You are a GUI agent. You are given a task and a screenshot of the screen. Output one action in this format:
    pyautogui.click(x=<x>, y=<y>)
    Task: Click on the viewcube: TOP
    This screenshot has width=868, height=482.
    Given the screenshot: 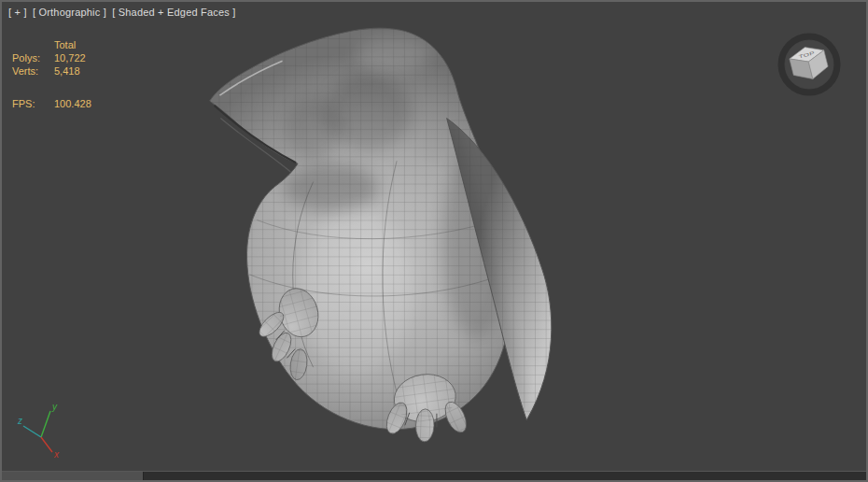 What is the action you would take?
    pyautogui.click(x=809, y=64)
    